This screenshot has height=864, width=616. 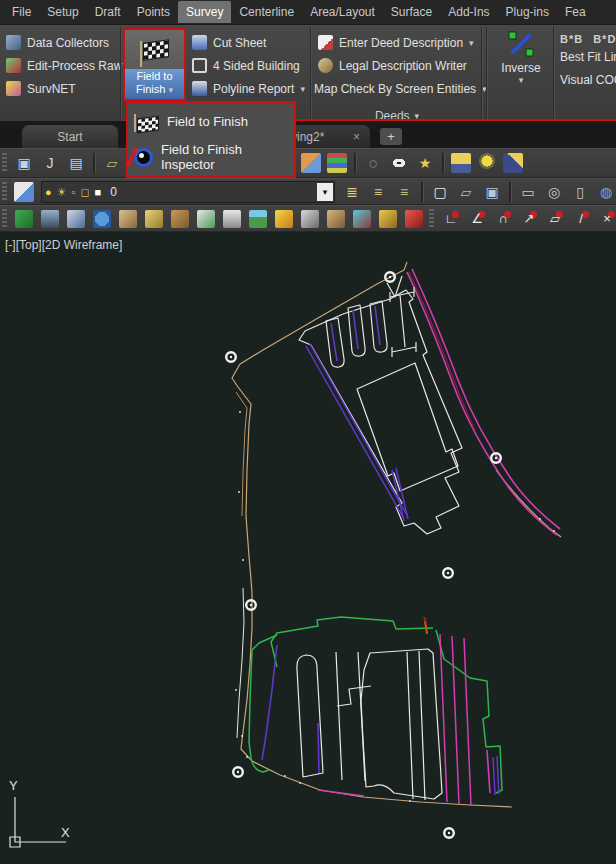 I want to click on total-station-icon, so click(x=24, y=219).